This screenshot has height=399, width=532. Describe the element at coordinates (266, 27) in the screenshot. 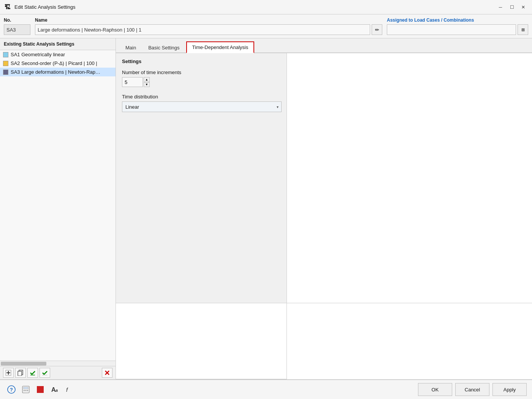

I see `top-bar: No. Name ✏ Assigned to Load Cases / Comb…` at that location.